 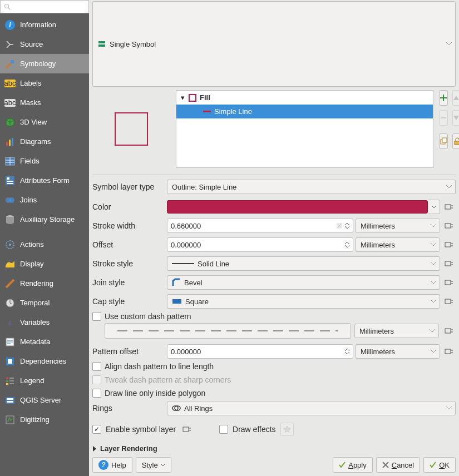 I want to click on sidebar-item-label: QGIS Server, so click(x=41, y=400).